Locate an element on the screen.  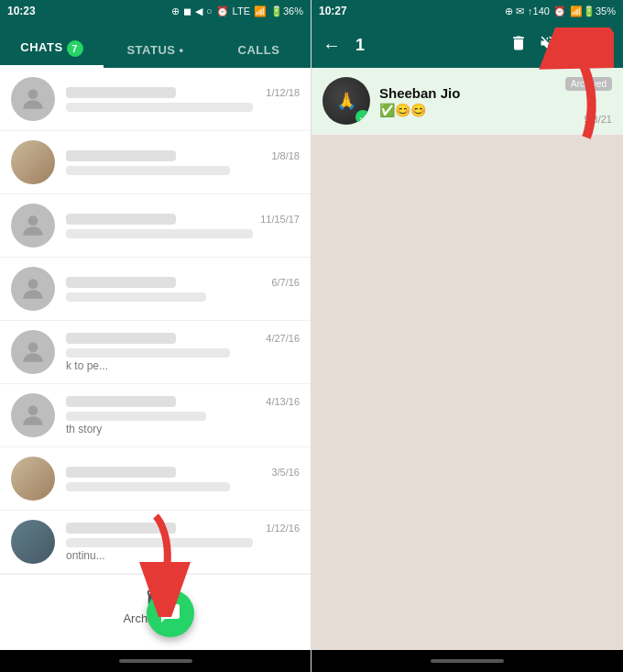
status-icons-left: ⊕ ◼ ◀ ○ ⏰ LTE 📶 🔋36% is located at coordinates (237, 11).